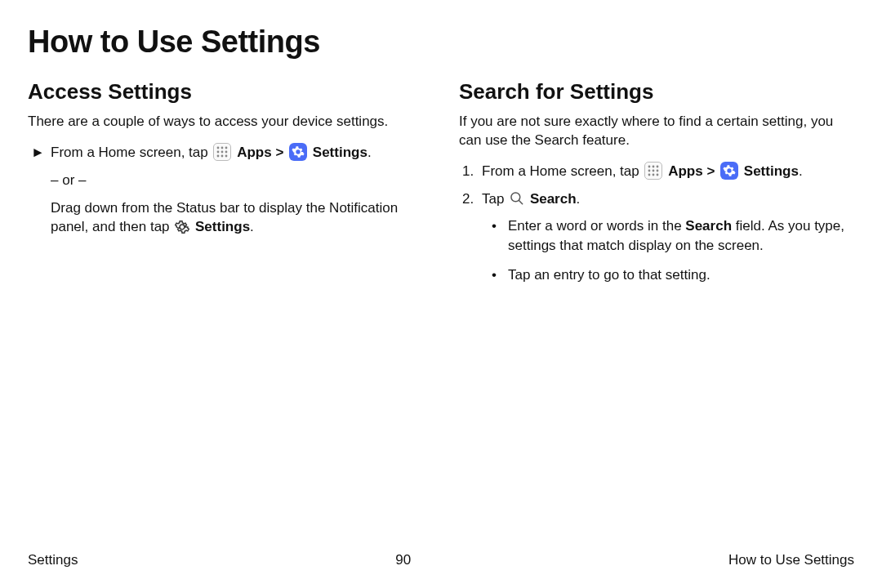 The image size is (882, 588). What do you see at coordinates (657, 131) in the screenshot?
I see `search-intro: If you are not sure exactly where to fin…` at bounding box center [657, 131].